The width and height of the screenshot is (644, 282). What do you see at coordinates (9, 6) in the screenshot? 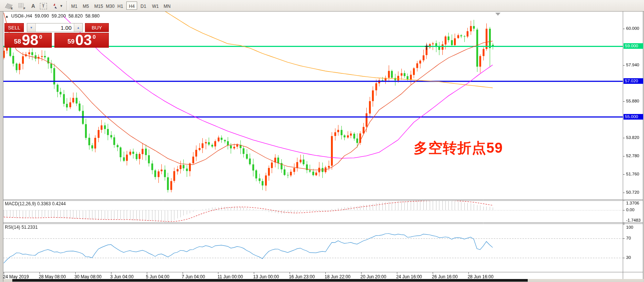
I see `hatch-pattern-icon: E` at bounding box center [9, 6].